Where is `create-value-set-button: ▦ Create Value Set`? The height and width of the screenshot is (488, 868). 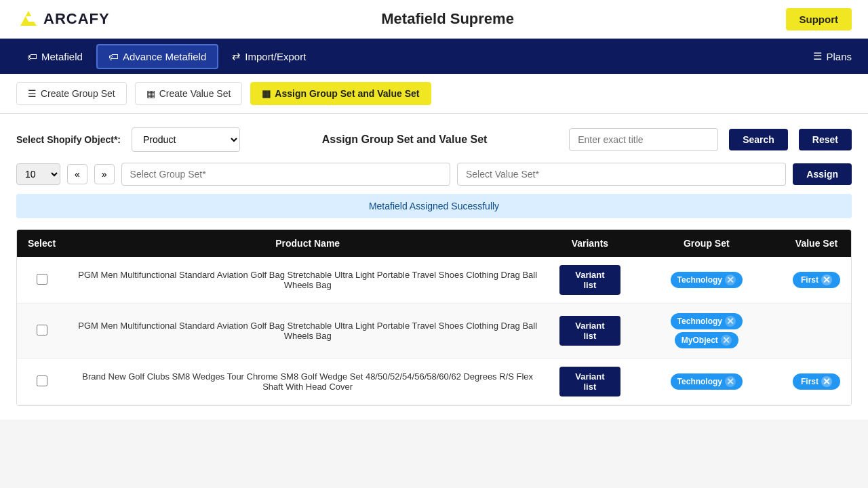 create-value-set-button: ▦ Create Value Set is located at coordinates (189, 94).